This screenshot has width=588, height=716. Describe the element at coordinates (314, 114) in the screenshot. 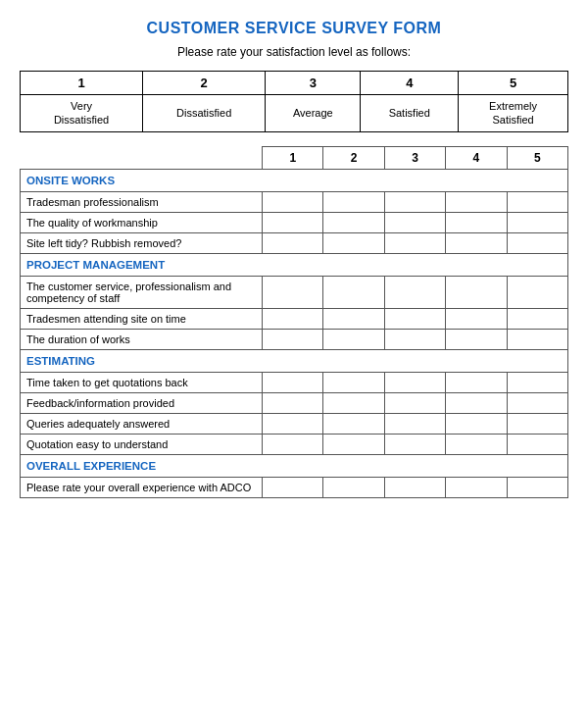

I see `scale-label-3: Average` at that location.